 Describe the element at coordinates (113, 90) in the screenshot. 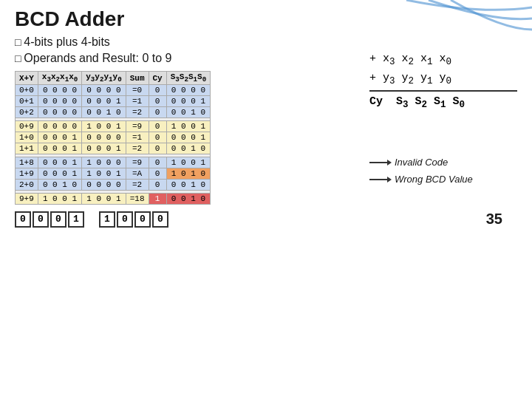

I see `table-row: 0+00 0 0 00 0 0 0=000 0 0 0` at that location.